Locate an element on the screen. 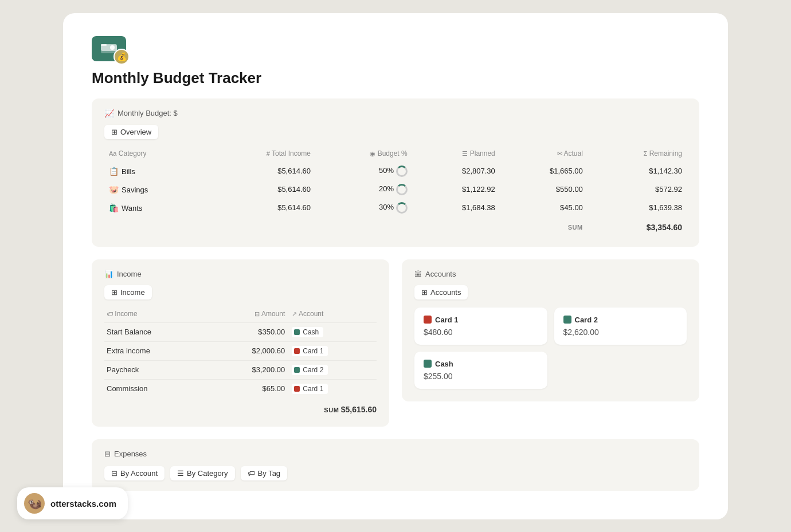 This screenshot has height=532, width=791. grid-icon: ⊞ is located at coordinates (115, 132).